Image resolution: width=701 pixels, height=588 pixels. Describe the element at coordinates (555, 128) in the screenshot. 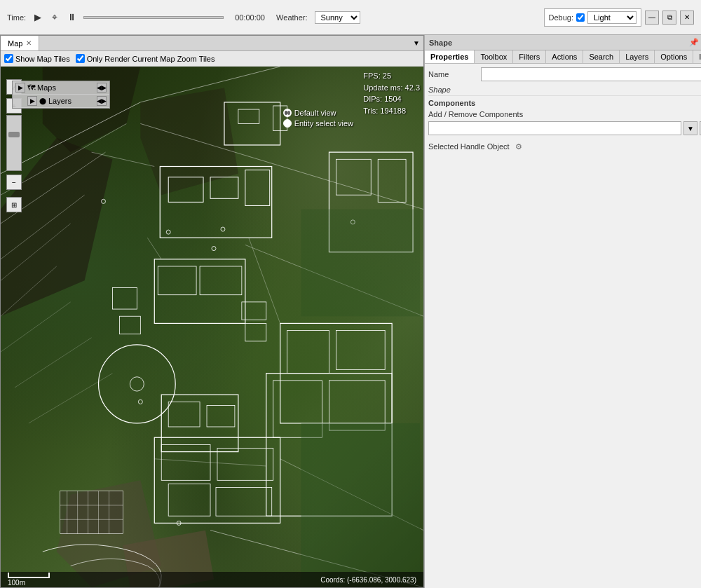

I see `component-search-input` at that location.